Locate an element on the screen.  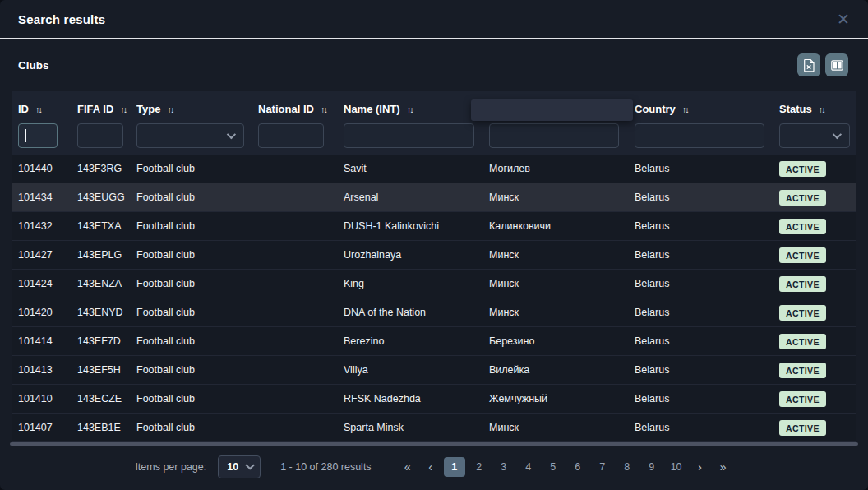
columns-icon is located at coordinates (837, 66).